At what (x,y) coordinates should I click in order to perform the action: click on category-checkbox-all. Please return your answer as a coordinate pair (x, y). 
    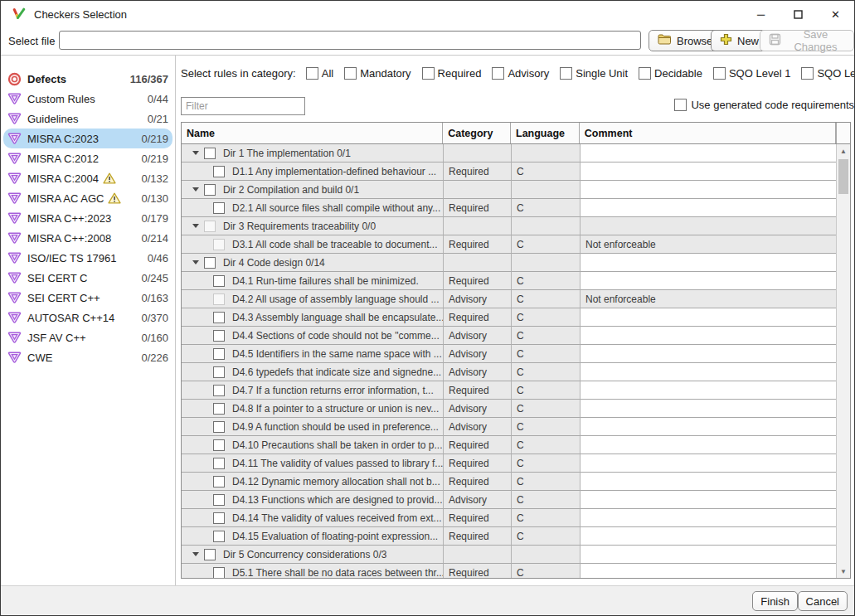
    Looking at the image, I should click on (312, 73).